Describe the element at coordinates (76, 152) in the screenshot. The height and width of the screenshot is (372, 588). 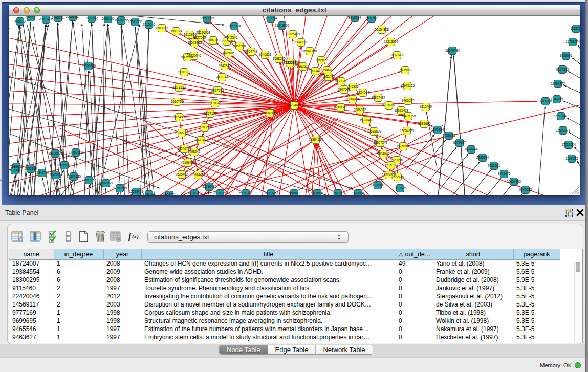
I see `svg-text: 17359924` at that location.